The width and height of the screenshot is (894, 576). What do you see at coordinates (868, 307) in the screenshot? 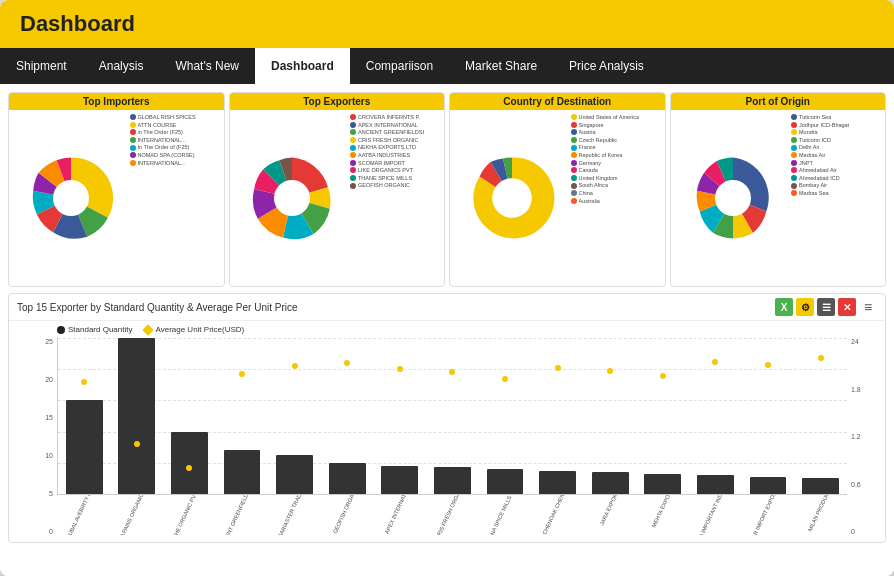
I see `menu-button: ≡` at bounding box center [868, 307].